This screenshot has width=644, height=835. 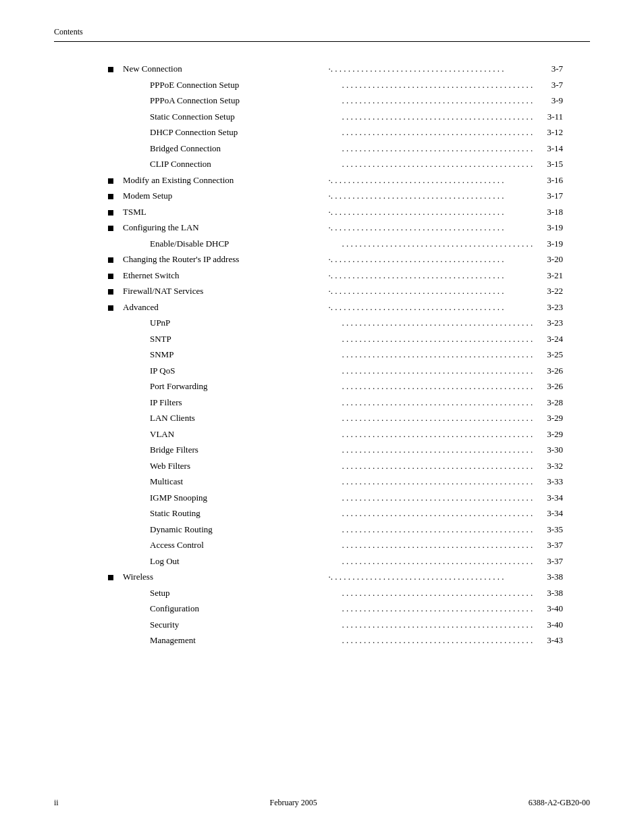 I want to click on toc-label: DHCP Connection Setup, so click(x=246, y=132).